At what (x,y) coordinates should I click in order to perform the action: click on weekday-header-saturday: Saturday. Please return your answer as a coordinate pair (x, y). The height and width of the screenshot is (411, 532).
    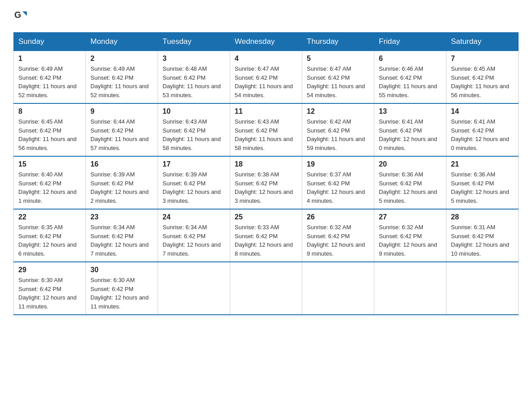
    Looking at the image, I should click on (483, 42).